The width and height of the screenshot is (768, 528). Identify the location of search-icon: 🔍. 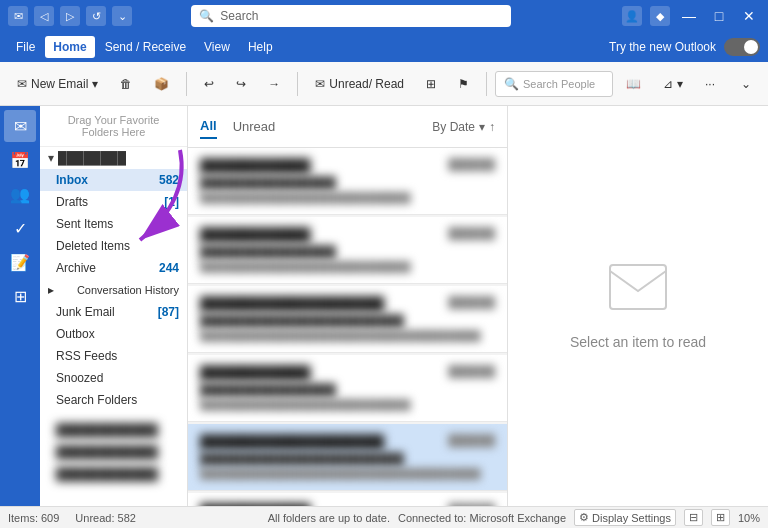
(206, 16).